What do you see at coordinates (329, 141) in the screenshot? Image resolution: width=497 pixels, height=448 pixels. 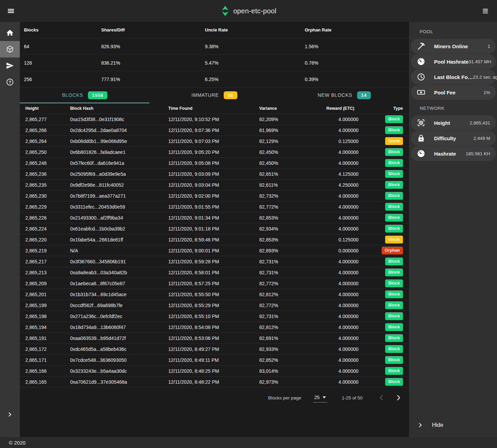 I see `cell-reward: 0.125000` at bounding box center [329, 141].